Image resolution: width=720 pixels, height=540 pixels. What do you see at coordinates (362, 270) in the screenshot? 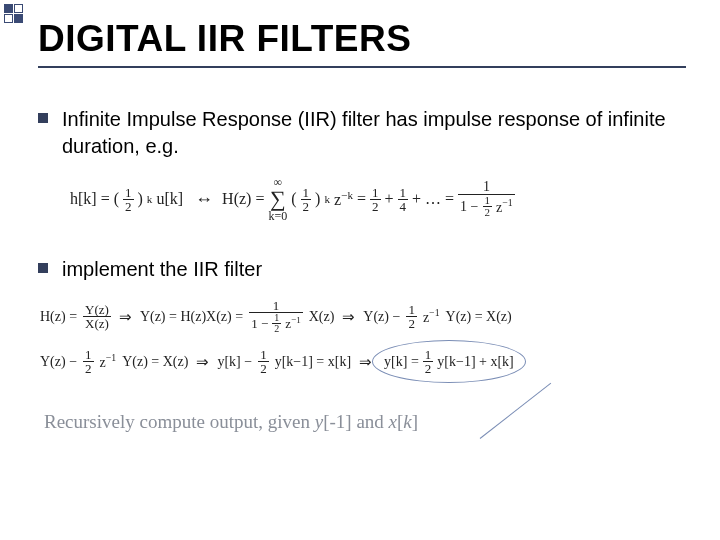
I see `bullet-item: implement the IIR filter` at bounding box center [362, 270].